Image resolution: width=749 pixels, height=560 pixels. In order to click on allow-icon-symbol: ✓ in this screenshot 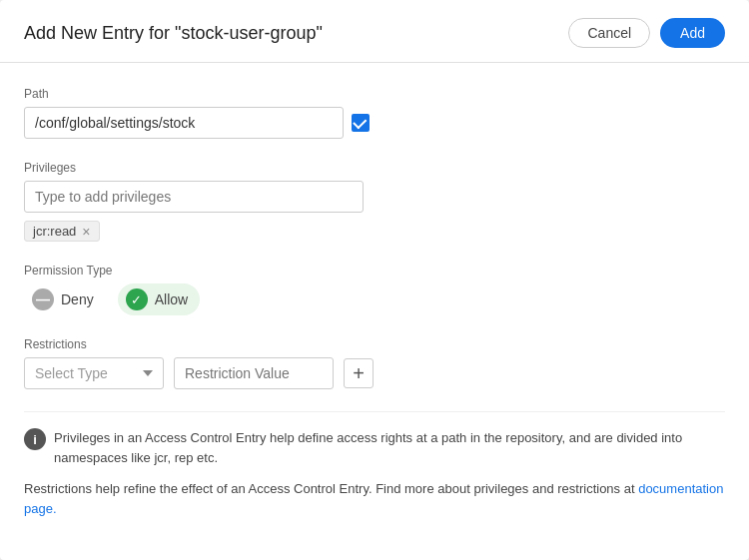, I will do `click(136, 299)`.